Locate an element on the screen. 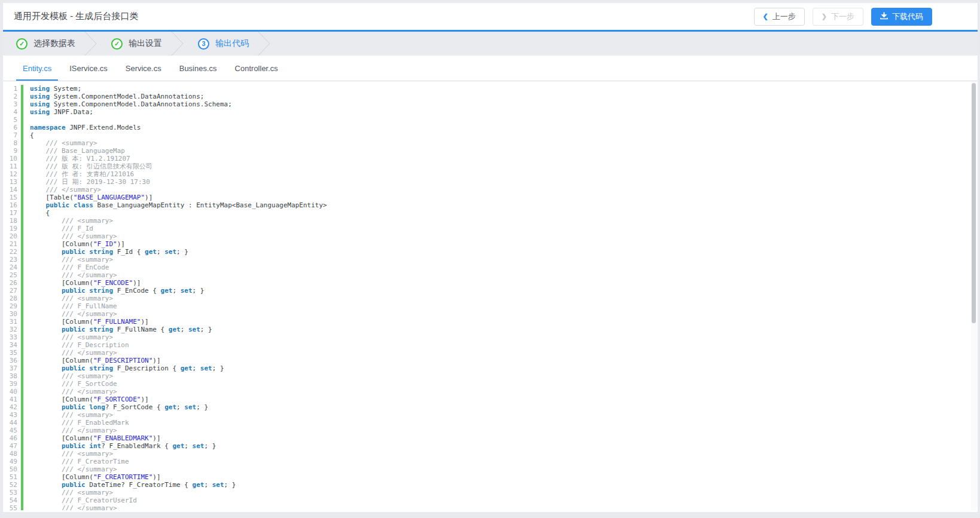  code-text: public string F_Description { get; set; … is located at coordinates (124, 368).